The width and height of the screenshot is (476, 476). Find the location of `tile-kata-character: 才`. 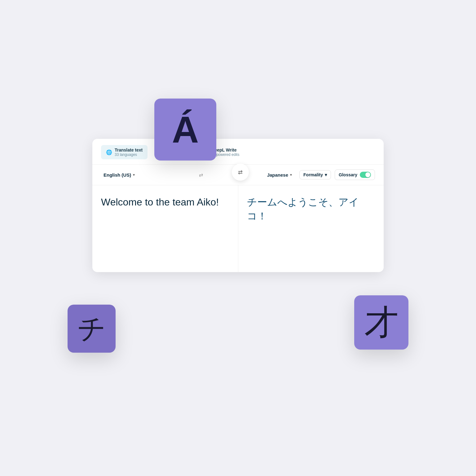

tile-kata-character: 才 is located at coordinates (381, 322).